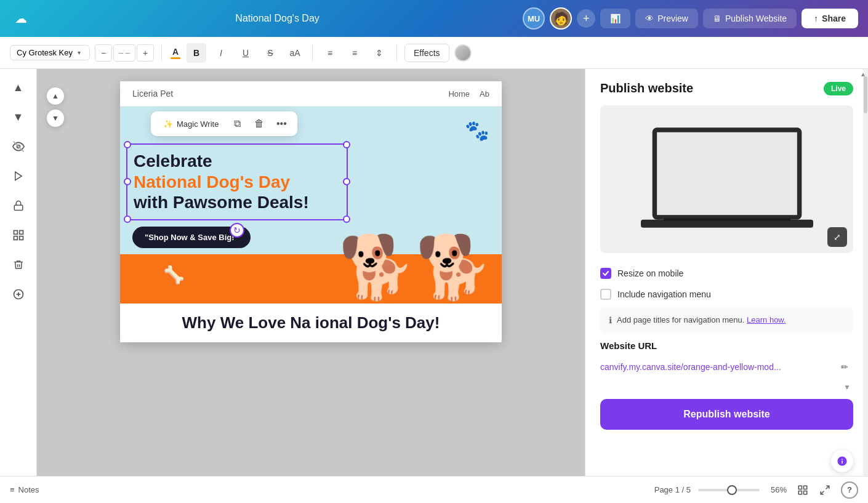  What do you see at coordinates (330, 53) in the screenshot?
I see `text-align-button: ≡` at bounding box center [330, 53].